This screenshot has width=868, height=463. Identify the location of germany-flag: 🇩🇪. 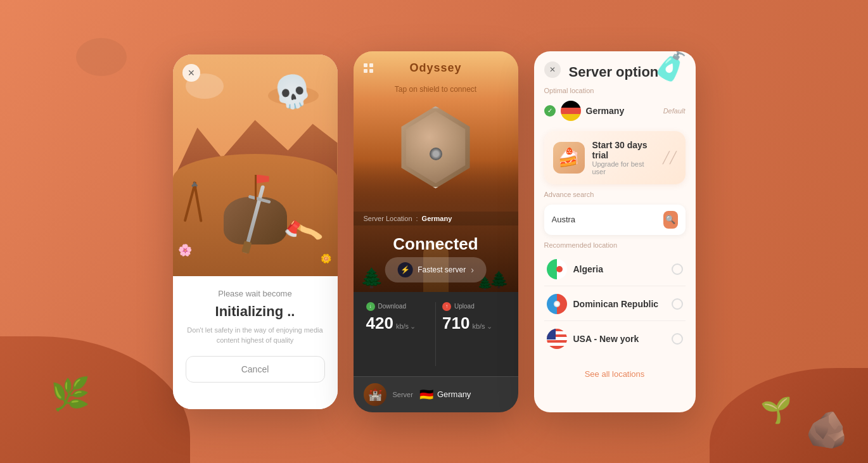
(426, 395).